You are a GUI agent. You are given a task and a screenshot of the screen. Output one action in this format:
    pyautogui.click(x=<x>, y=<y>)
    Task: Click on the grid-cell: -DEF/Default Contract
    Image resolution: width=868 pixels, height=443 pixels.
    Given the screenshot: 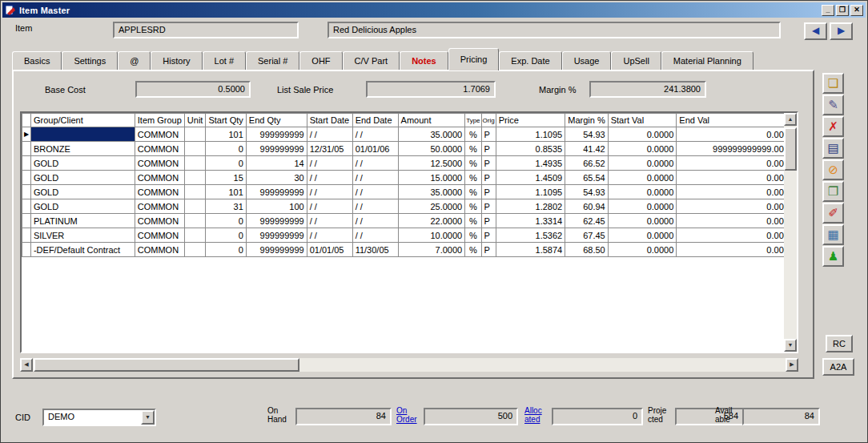 What is the action you would take?
    pyautogui.click(x=82, y=250)
    